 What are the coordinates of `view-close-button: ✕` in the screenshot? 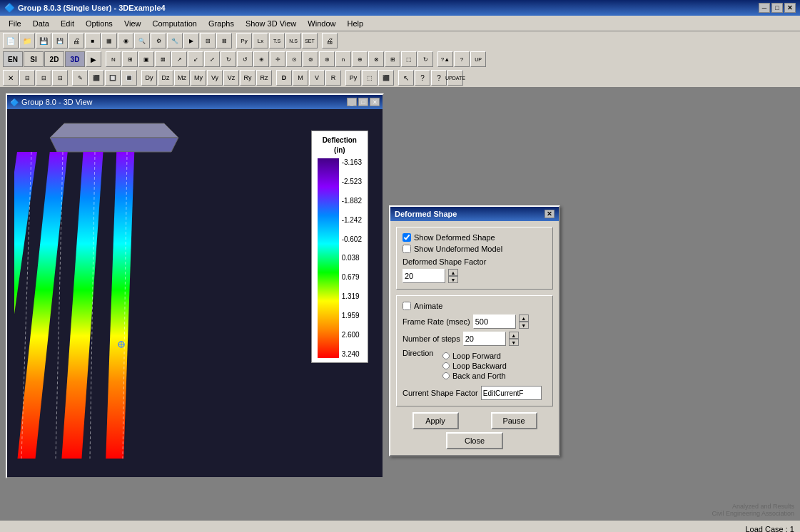 It's located at (375, 102).